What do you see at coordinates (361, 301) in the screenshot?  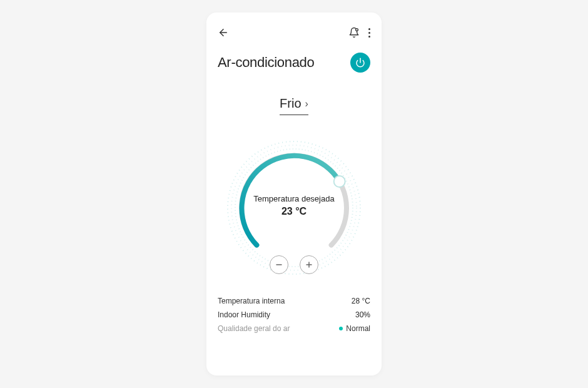 I see `indoor-temp-value: 28 °C` at bounding box center [361, 301].